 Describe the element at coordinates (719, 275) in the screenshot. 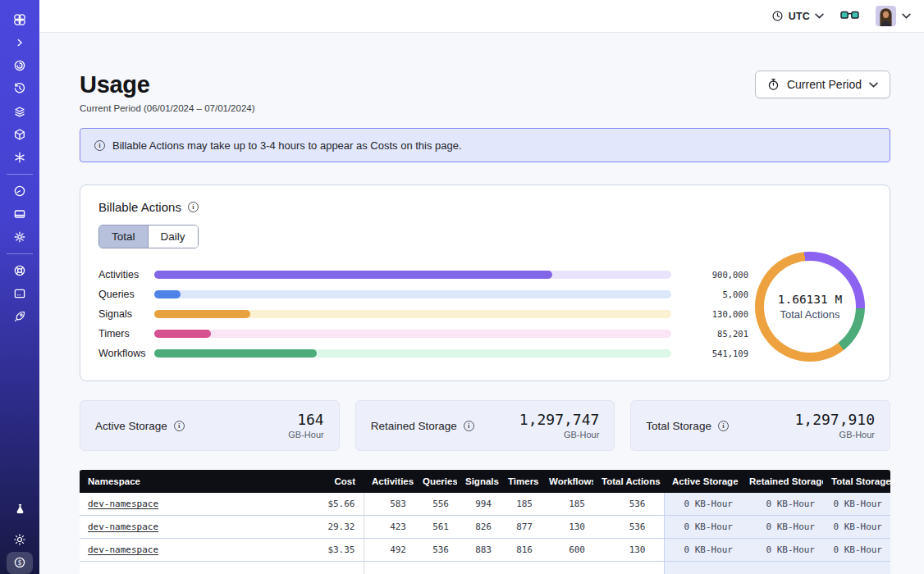

I see `bar-value: 900,000` at that location.